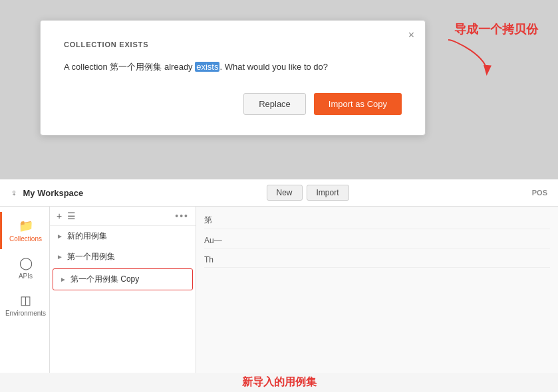 This screenshot has height=392, width=558. What do you see at coordinates (26, 226) in the screenshot?
I see `collections-icon: 📁` at bounding box center [26, 226].